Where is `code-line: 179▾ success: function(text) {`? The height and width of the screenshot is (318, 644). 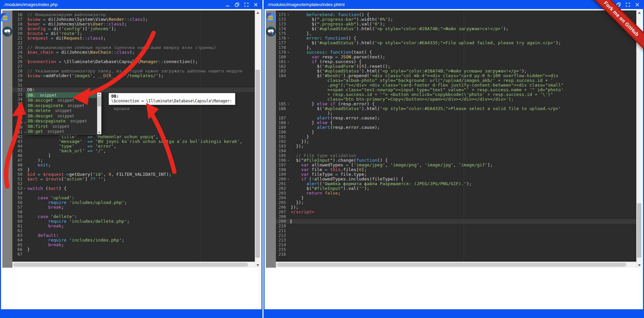 code-line: 179▾ success: function(text) { is located at coordinates (456, 52).